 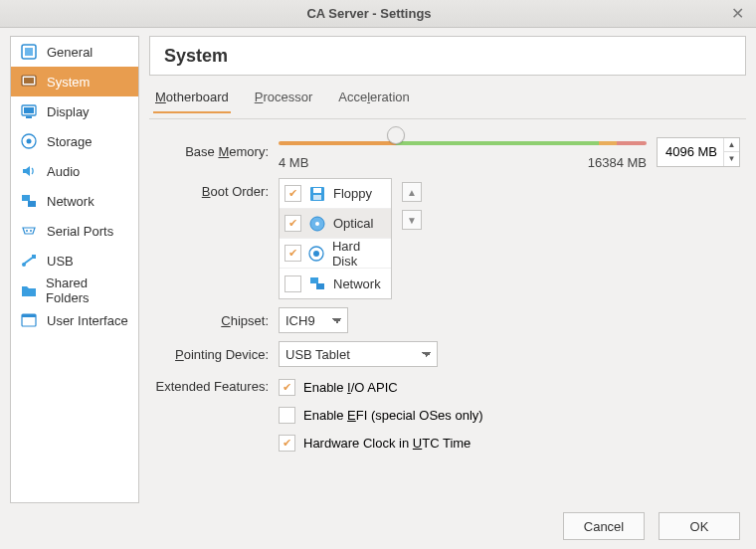 I want to click on sidebar-item-storage: Storage, so click(x=75, y=141).